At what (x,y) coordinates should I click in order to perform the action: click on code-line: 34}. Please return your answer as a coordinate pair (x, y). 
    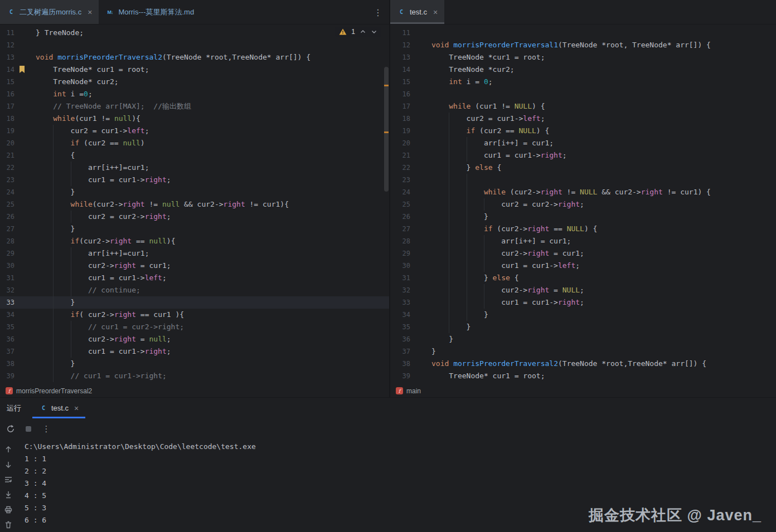
    Looking at the image, I should click on (583, 315).